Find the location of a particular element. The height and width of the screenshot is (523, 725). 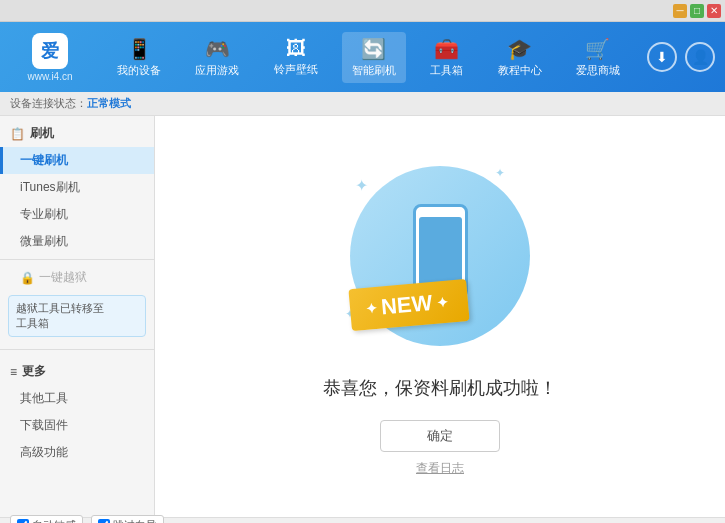

sidebar-item-wipe-flash: 微量刷机 is located at coordinates (77, 242).